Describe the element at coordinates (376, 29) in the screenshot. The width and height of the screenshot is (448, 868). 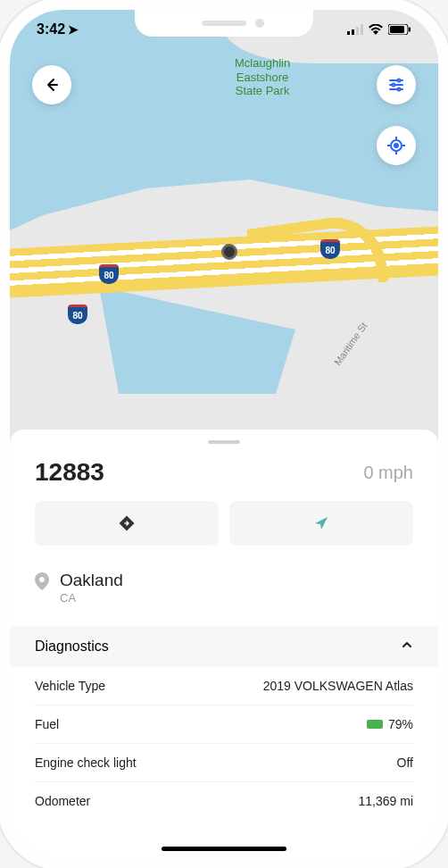
I see `wifi-icon` at that location.